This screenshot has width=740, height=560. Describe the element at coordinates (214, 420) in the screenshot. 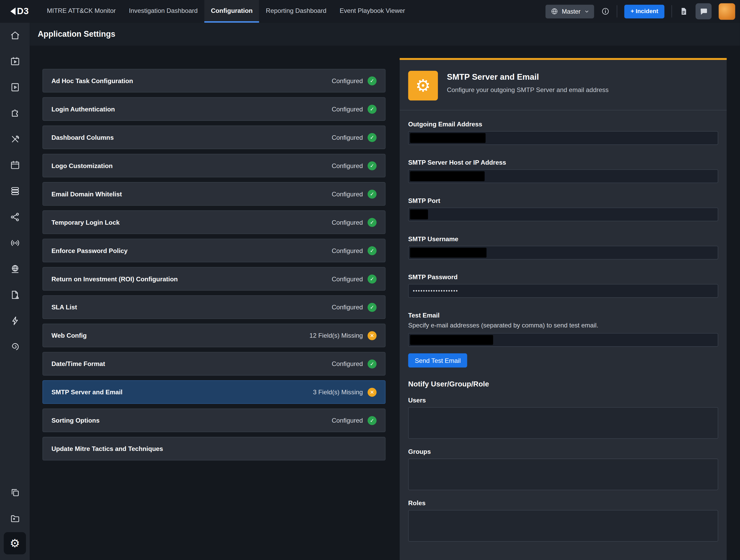

I see `settings-row-sorting-options: Sorting Options Configured✓` at that location.